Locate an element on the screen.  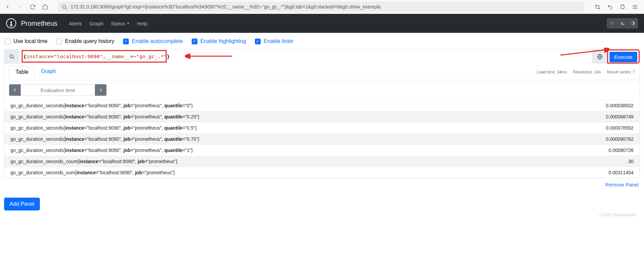
browser-toolbar is located at coordinates (322, 7).